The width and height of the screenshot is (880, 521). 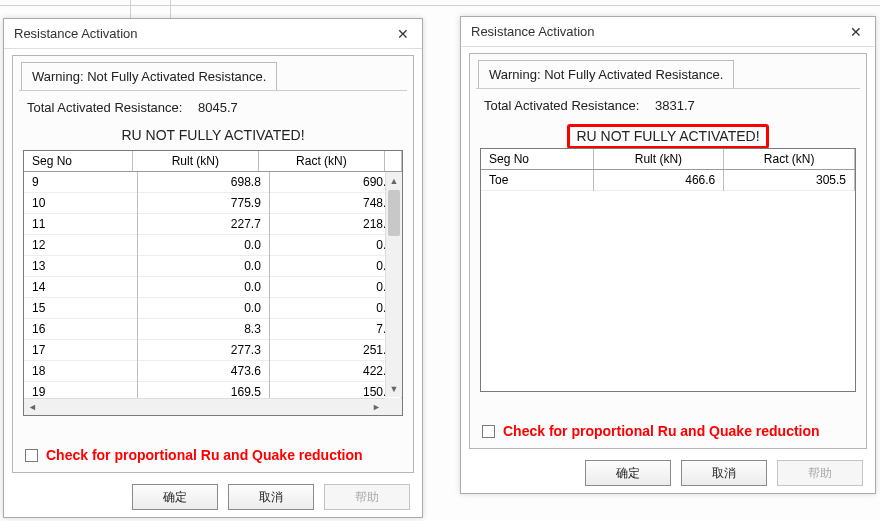 What do you see at coordinates (80, 204) in the screenshot?
I see `cell-seg: 10` at bounding box center [80, 204].